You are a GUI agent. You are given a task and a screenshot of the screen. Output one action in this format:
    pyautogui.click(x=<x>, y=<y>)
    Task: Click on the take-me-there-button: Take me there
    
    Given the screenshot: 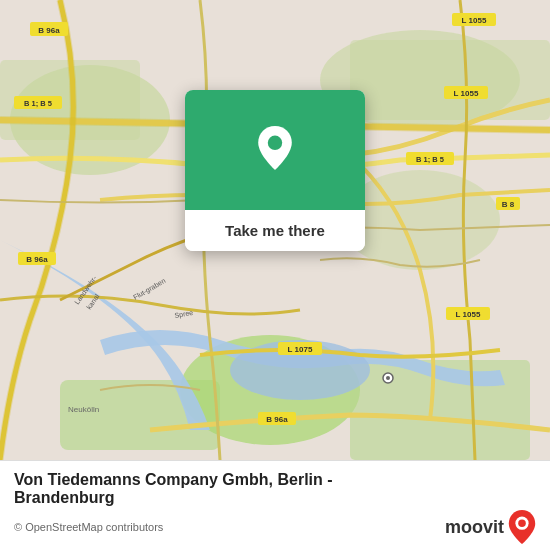 What is the action you would take?
    pyautogui.click(x=275, y=230)
    